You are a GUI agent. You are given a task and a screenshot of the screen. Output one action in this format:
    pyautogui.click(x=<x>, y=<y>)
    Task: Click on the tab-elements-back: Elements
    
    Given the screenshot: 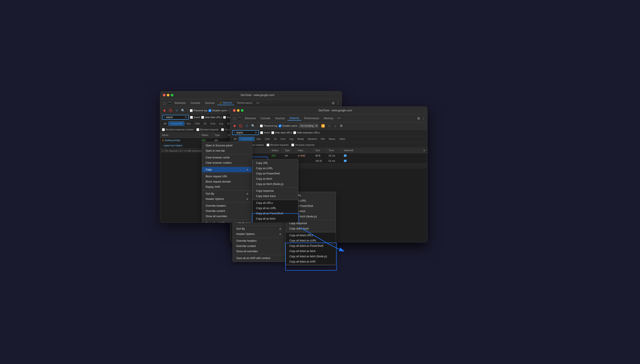 What is the action you would take?
    pyautogui.click(x=180, y=103)
    